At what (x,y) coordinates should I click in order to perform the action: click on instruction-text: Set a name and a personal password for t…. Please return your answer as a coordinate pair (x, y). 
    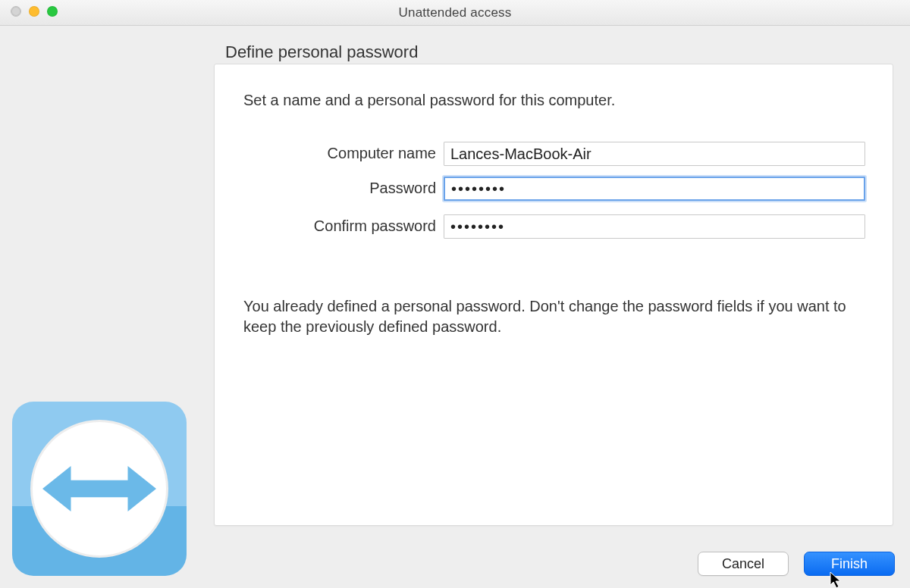
    Looking at the image, I should click on (429, 100).